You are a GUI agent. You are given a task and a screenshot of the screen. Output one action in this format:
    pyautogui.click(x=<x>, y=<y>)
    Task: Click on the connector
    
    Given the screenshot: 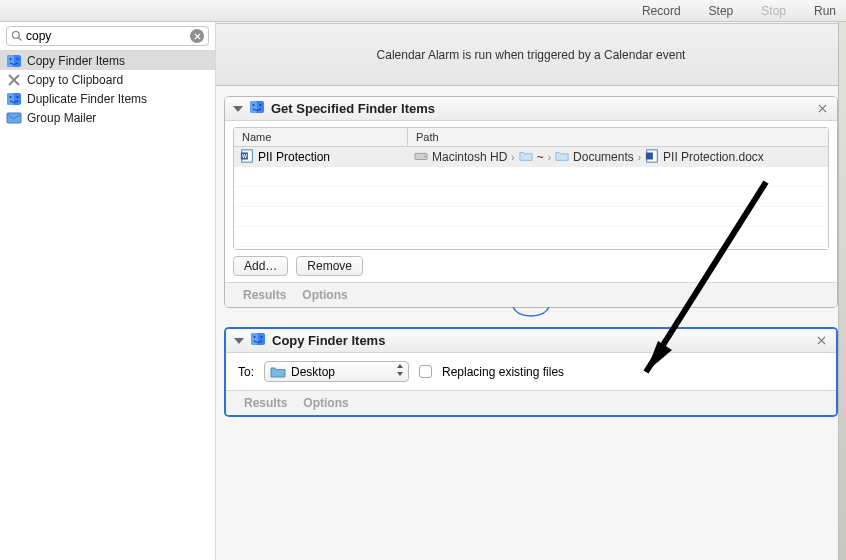 What is the action you would take?
    pyautogui.click(x=531, y=313)
    